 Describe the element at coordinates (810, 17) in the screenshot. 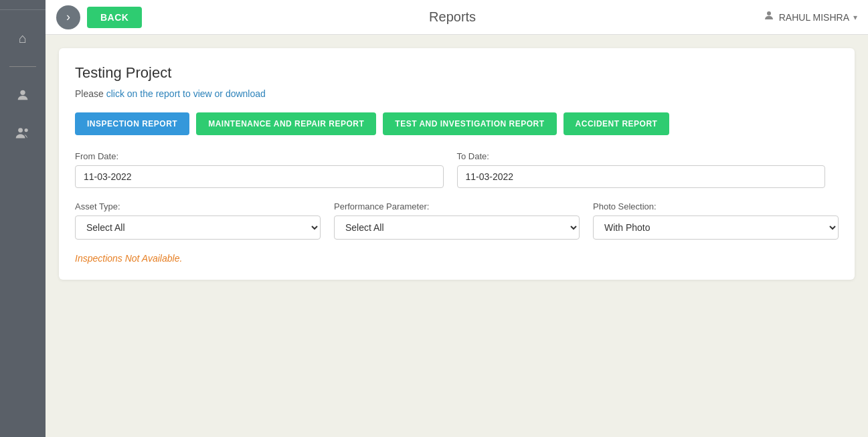

I see `user-menu: RAHUL MISHRA ▾` at that location.